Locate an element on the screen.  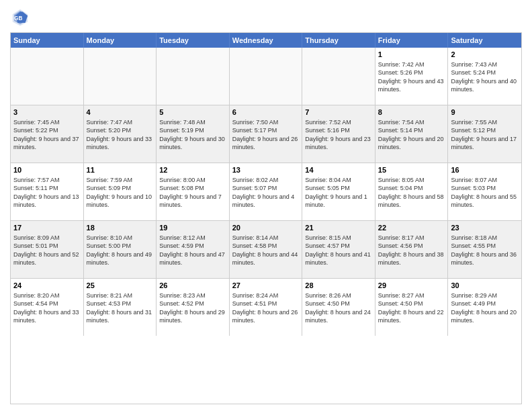
cal-cell-day-25: 25Sunrise: 8:21 AM Sunset: 4:53 PM Dayli… is located at coordinates (121, 308).